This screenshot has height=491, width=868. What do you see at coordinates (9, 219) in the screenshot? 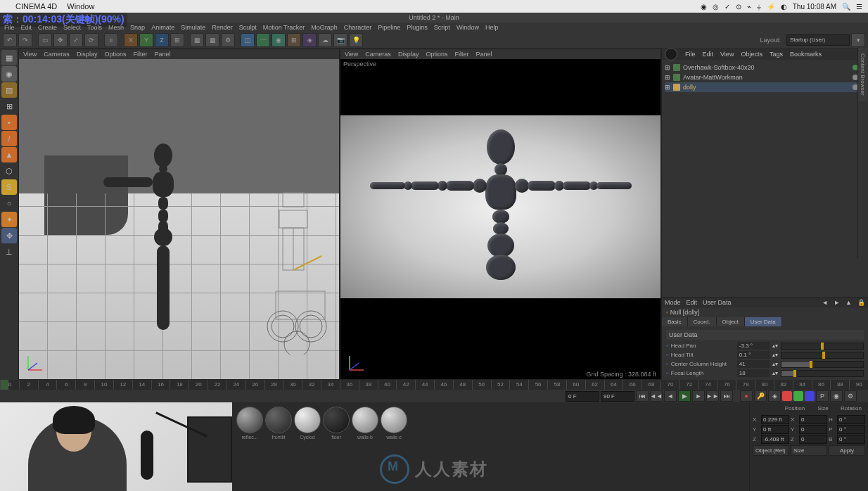
I see `tweak-button: ✦` at bounding box center [9, 219].